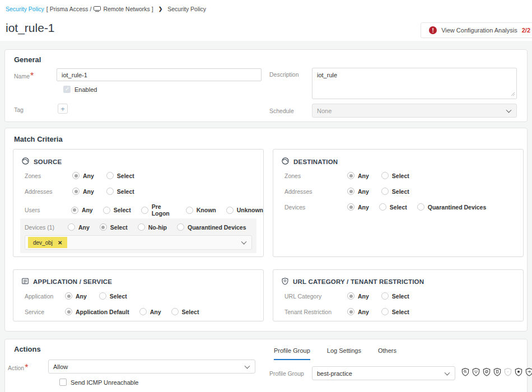  I want to click on send-icmp-checkbox, so click(63, 382).